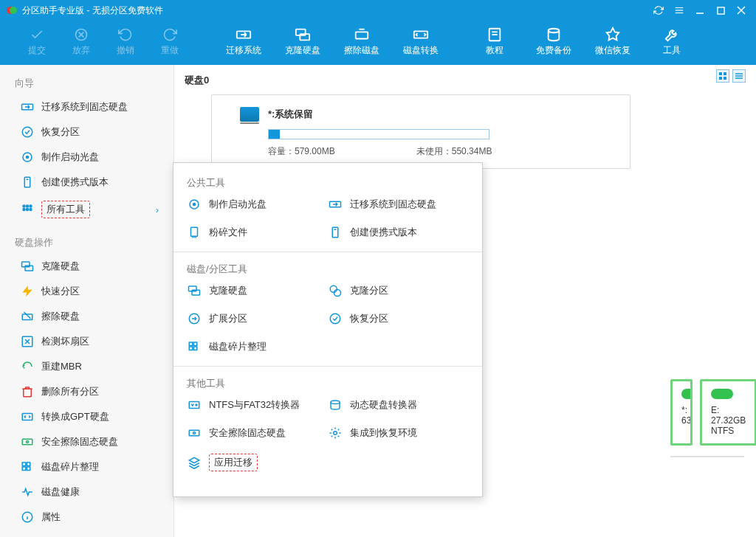 Image resolution: width=756 pixels, height=537 pixels. I want to click on wipe-disk-button: 擦除磁盘, so click(362, 41).